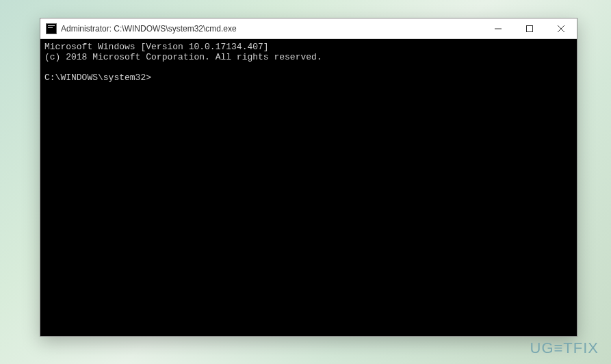 The image size is (611, 364). Describe the element at coordinates (498, 29) in the screenshot. I see `minimize-icon` at that location.